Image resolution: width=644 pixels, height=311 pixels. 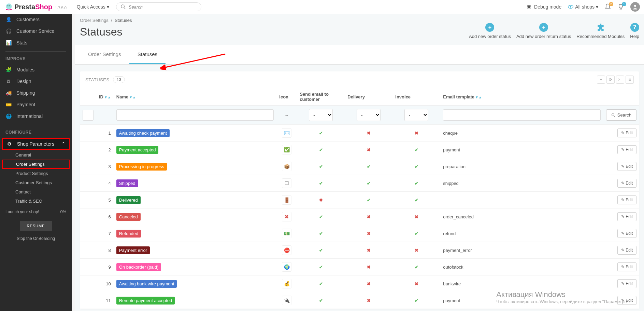 What do you see at coordinates (360, 234) in the screenshot?
I see `table-row: 7 Refunded 💵 ✔ ✖ ✔ refund ✎ Edit` at bounding box center [360, 234].